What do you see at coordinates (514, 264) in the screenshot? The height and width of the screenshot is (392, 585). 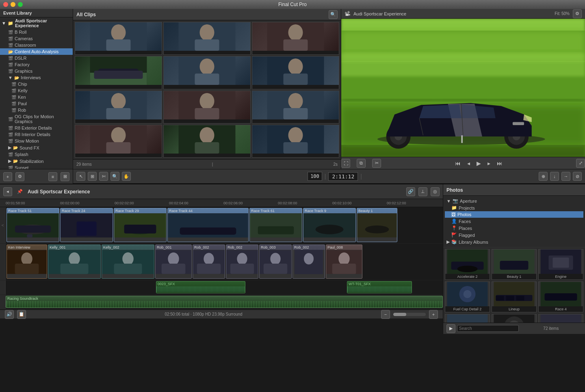 I see `photo-thumb-beauty1: Beauty 1` at bounding box center [514, 264].